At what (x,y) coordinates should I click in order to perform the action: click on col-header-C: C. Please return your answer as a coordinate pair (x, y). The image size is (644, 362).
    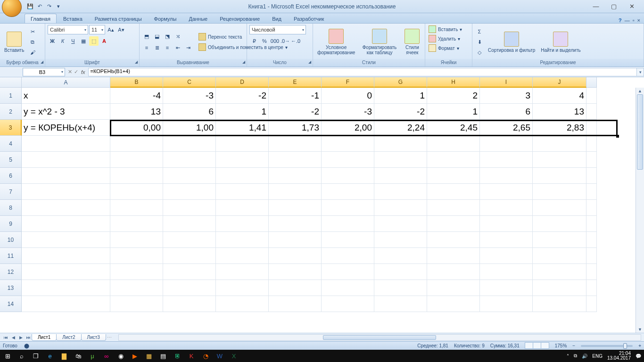
    Looking at the image, I should click on (190, 82).